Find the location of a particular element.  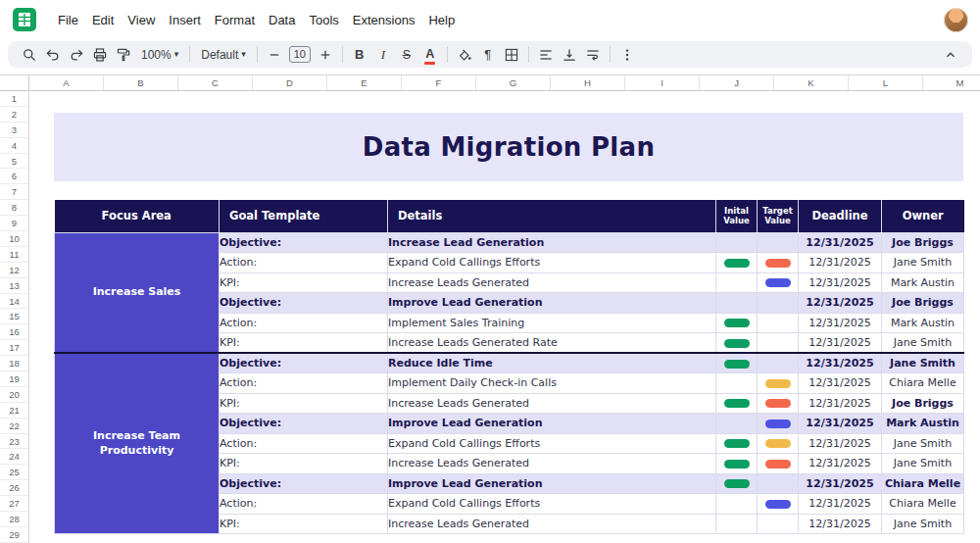

print-icon is located at coordinates (100, 55).